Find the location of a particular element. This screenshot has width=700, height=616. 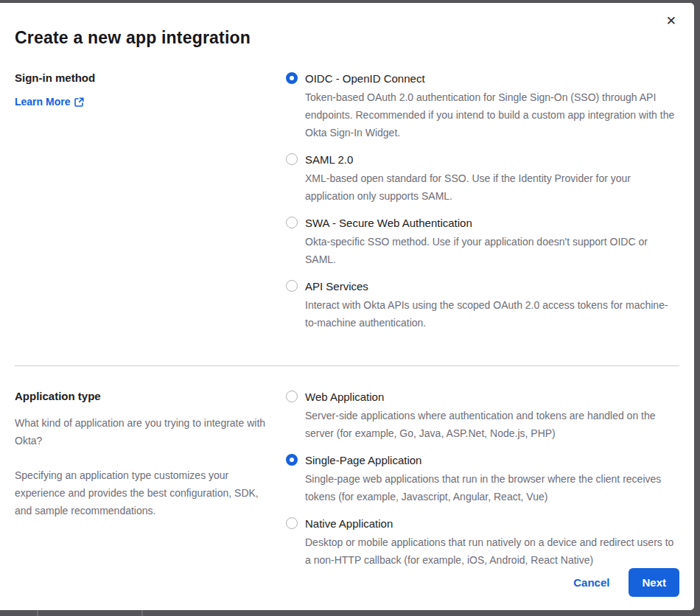

radio-option-description: Server-side applications where authentic… is located at coordinates (492, 424).